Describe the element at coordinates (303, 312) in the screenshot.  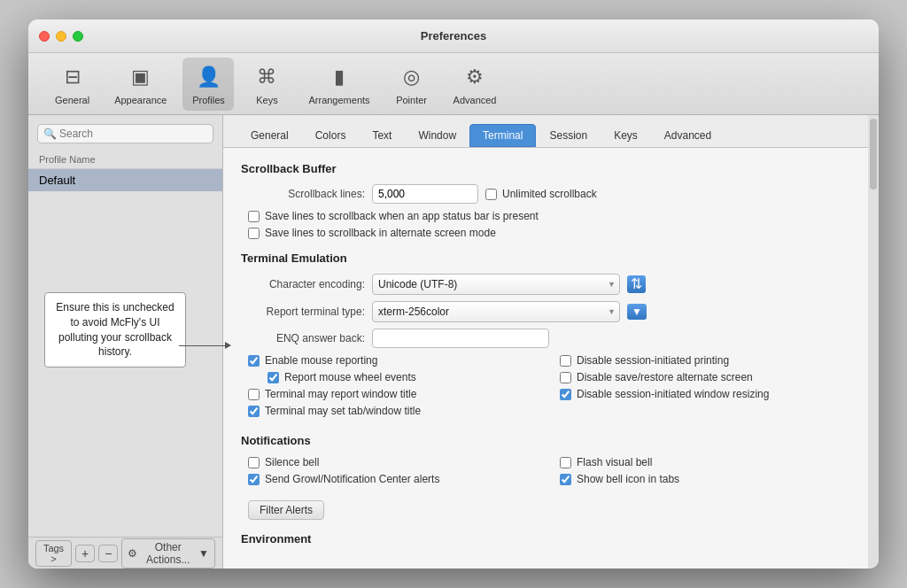
I see `terminal-type-label: Report terminal type:` at that location.